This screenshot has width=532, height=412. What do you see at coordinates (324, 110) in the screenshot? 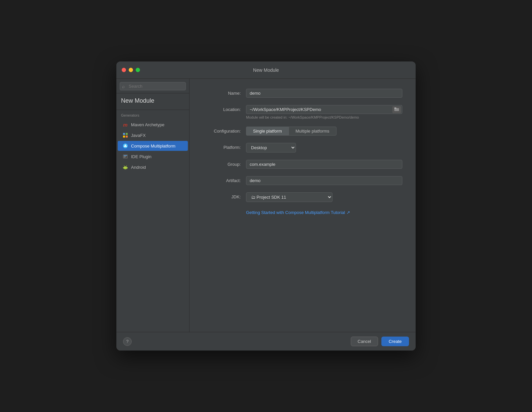
I see `location-input` at bounding box center [324, 110].